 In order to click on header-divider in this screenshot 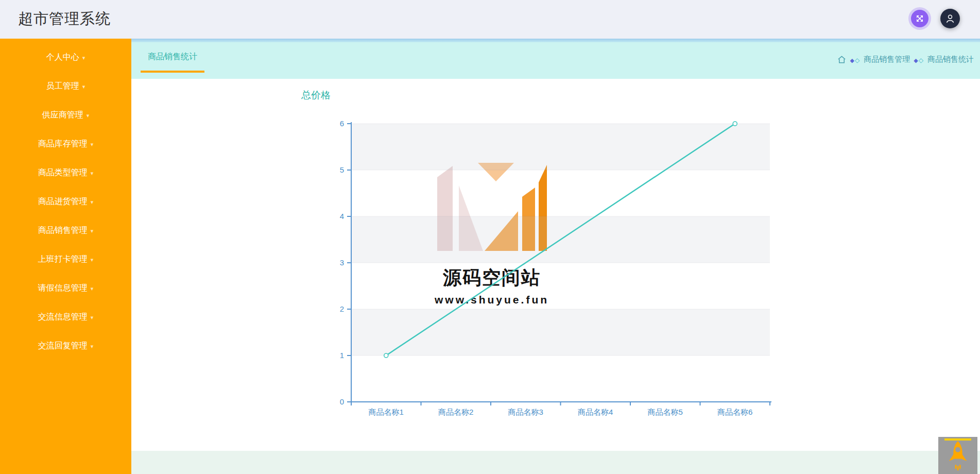, I will do `click(556, 40)`.